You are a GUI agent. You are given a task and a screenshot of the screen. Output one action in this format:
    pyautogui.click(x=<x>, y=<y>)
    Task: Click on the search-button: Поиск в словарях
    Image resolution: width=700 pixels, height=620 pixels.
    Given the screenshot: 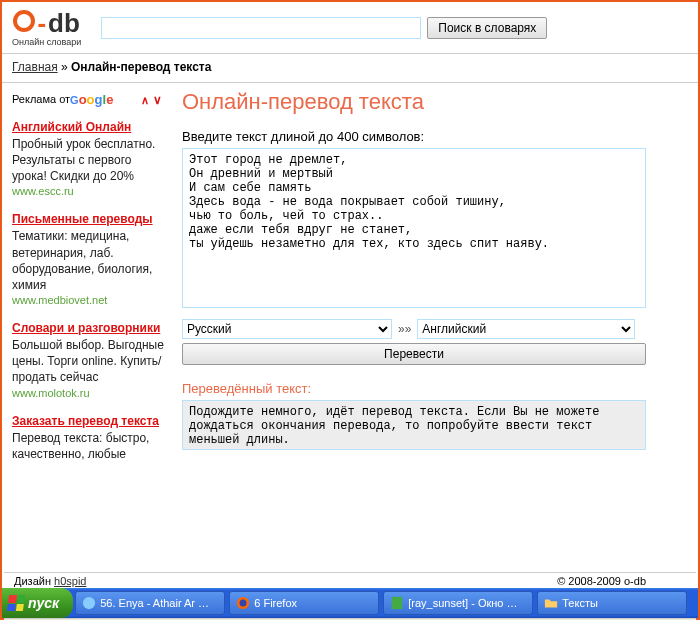 What is the action you would take?
    pyautogui.click(x=487, y=28)
    